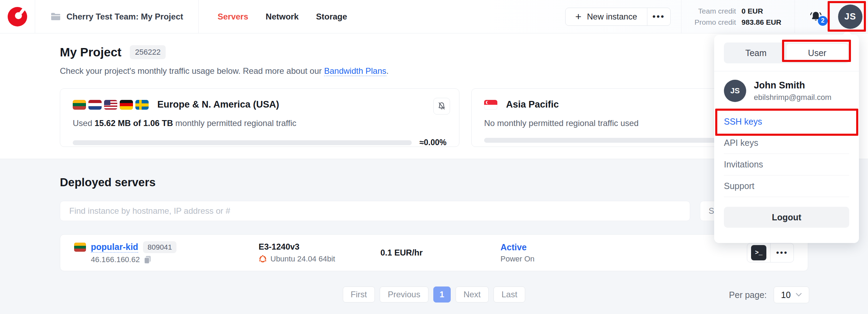 This screenshot has height=314, width=868. Describe the element at coordinates (375, 211) in the screenshot. I see `search-input` at that location.